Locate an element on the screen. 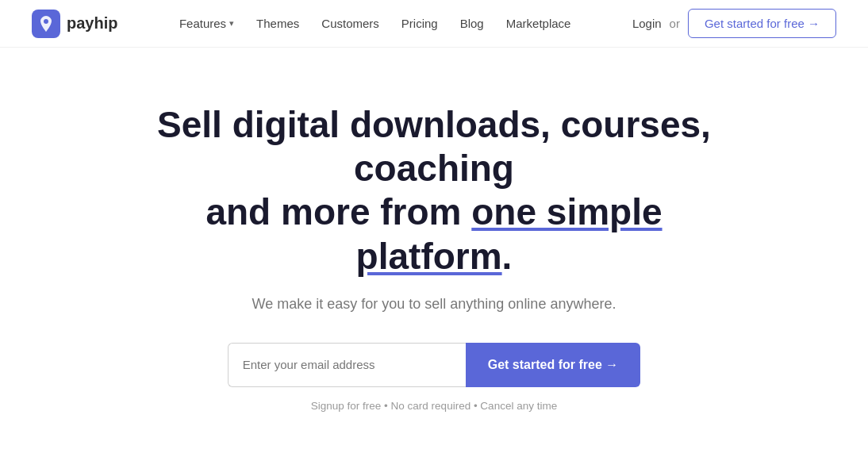  logo-text: payhip is located at coordinates (92, 24).